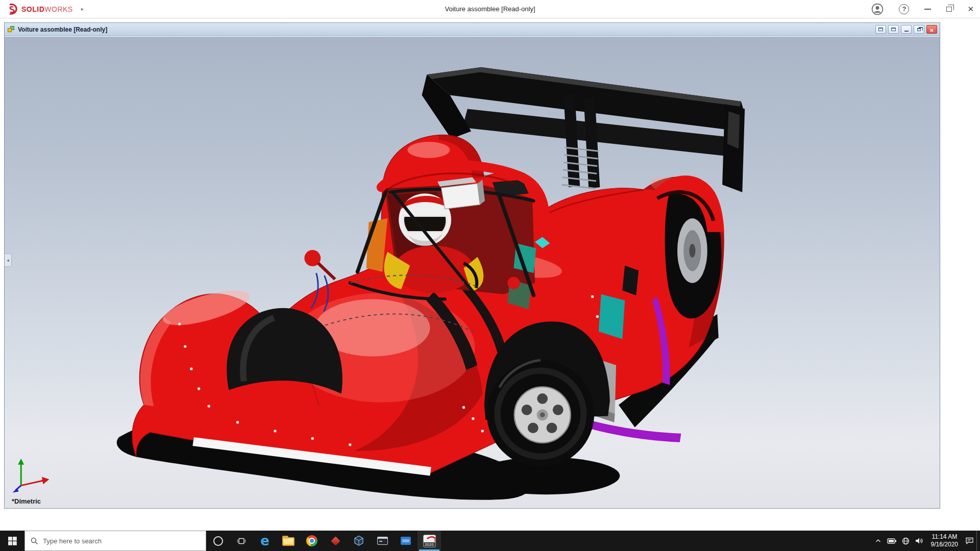 This screenshot has height=551, width=980. Describe the element at coordinates (83, 9) in the screenshot. I see `menu-expand-arrow-icon` at that location.